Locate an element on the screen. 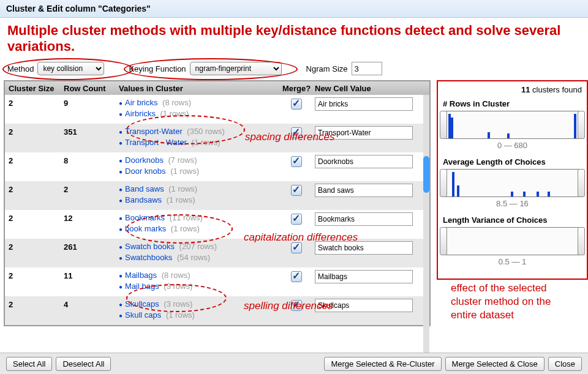 The height and width of the screenshot is (374, 588). col-header-count: Row Count is located at coordinates (91, 88).